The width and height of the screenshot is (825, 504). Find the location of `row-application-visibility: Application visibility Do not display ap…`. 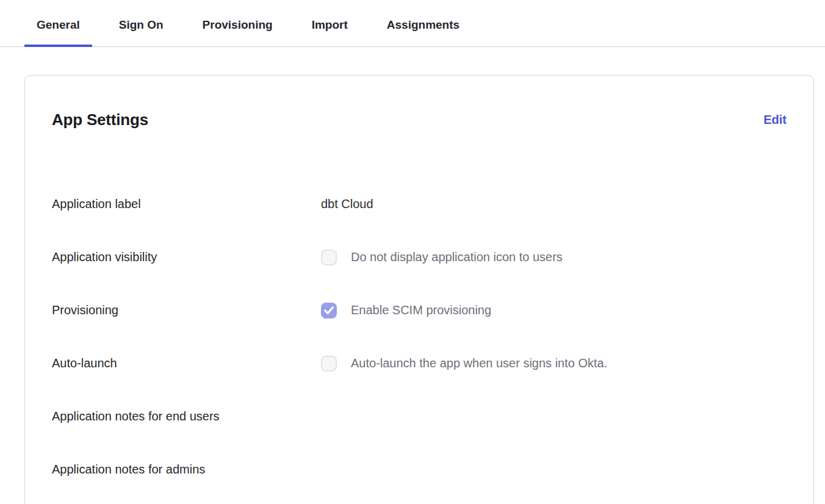

row-application-visibility: Application visibility Do not display ap… is located at coordinates (419, 257).